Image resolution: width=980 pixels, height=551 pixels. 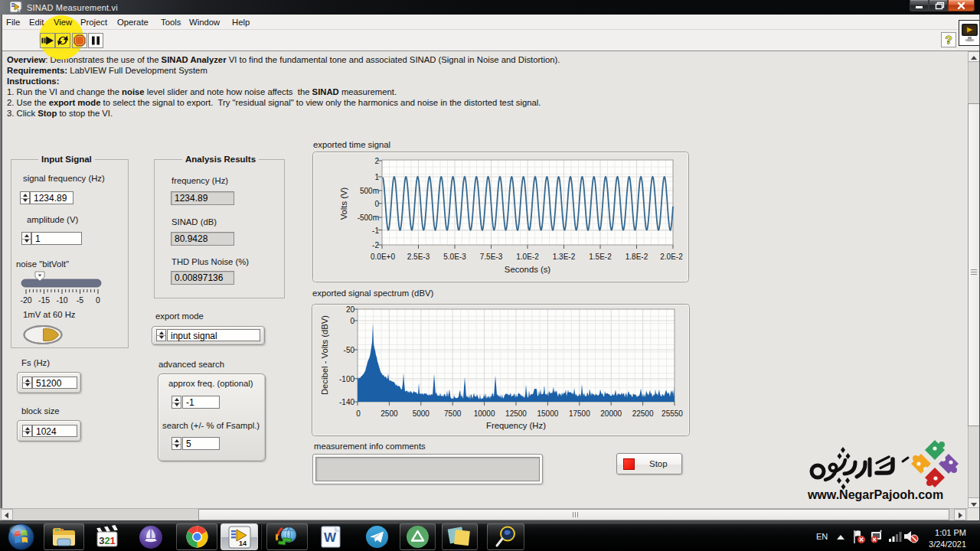 What do you see at coordinates (421, 413) in the screenshot?
I see `svg-text: 5000` at bounding box center [421, 413].